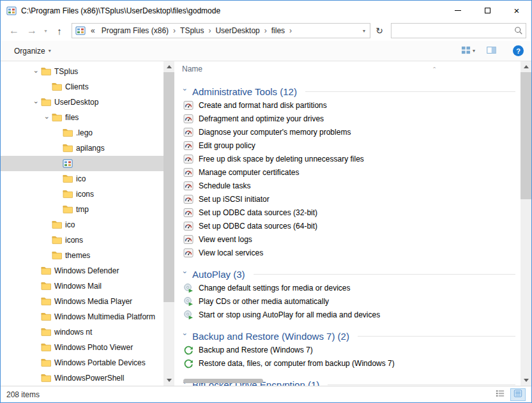  Describe the element at coordinates (345, 274) in the screenshot. I see `group-header-autoplay-3: ›AutoPlay (3)` at that location.